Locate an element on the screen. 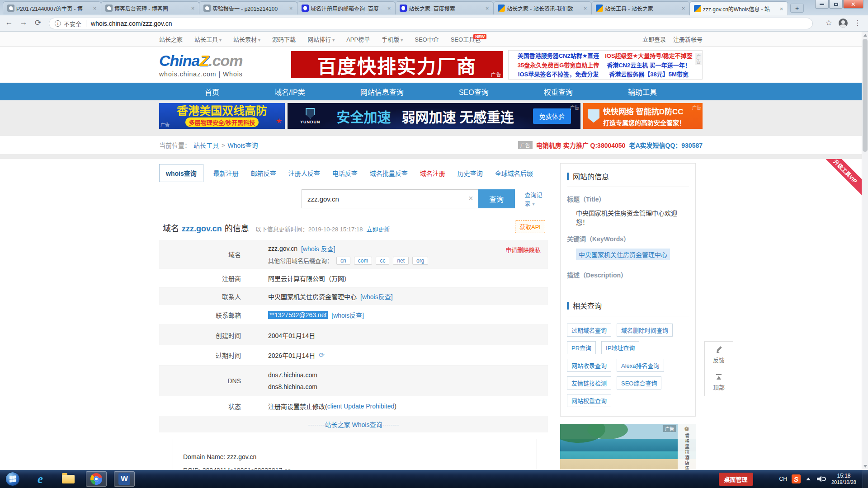  chinaz-logo: ChinaZ.com whois.chinaz.com | Whois is located at coordinates (225, 65).